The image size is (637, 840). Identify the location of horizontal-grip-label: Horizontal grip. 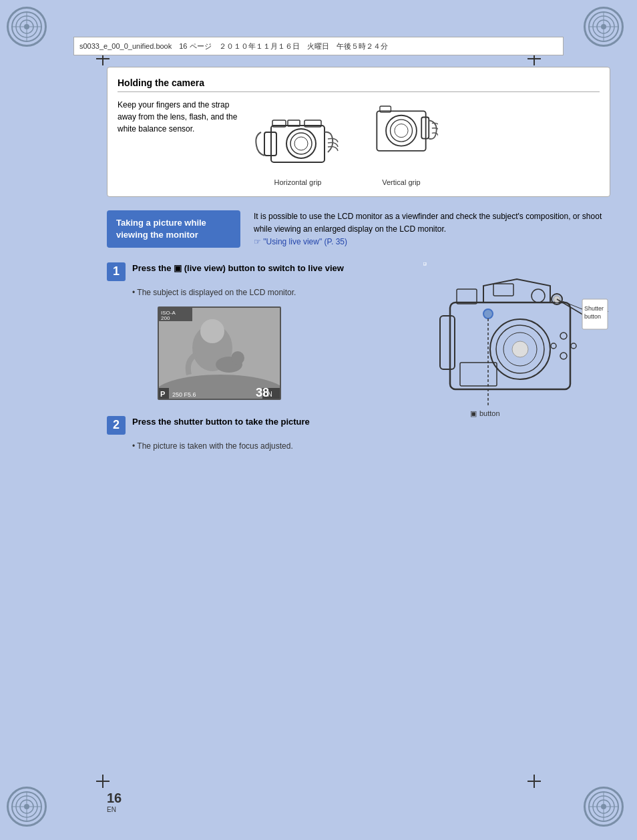
(298, 182).